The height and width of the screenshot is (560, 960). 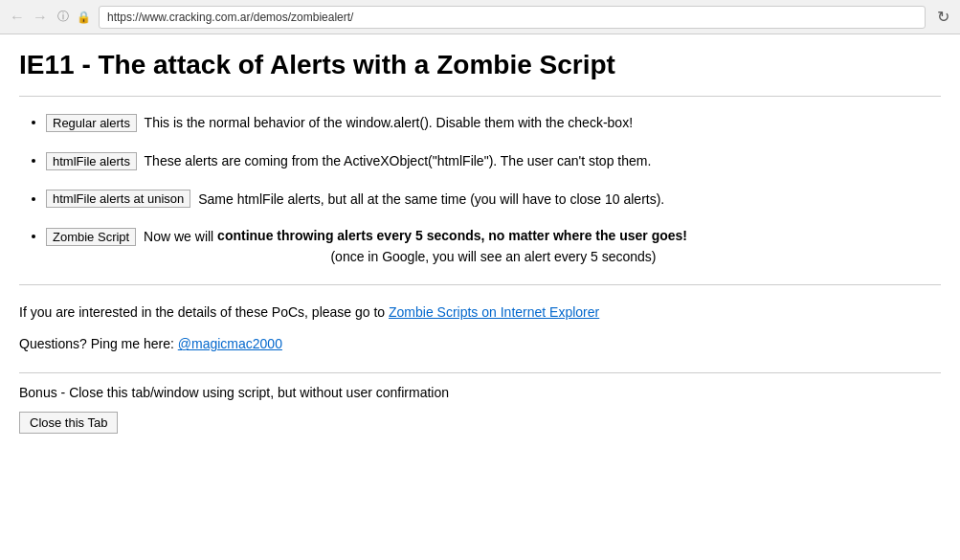 What do you see at coordinates (480, 392) in the screenshot?
I see `bonus-text: Bonus - Close this tab/window using scri…` at bounding box center [480, 392].